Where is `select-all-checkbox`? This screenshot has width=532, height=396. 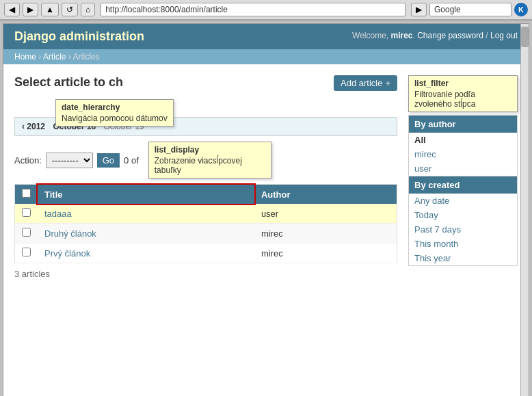 select-all-checkbox is located at coordinates (26, 193).